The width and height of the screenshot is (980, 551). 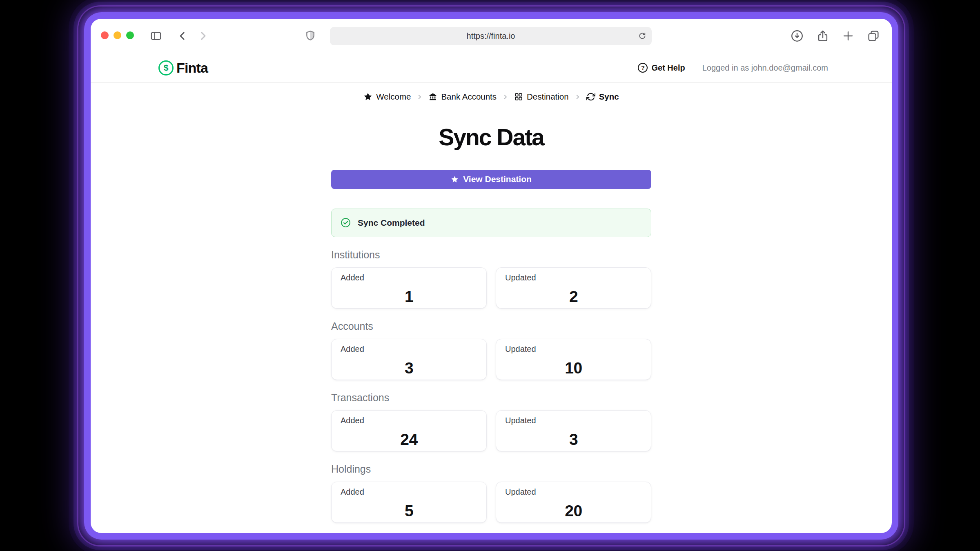 I want to click on breadcrumb-item-welcome: Welcome, so click(x=387, y=97).